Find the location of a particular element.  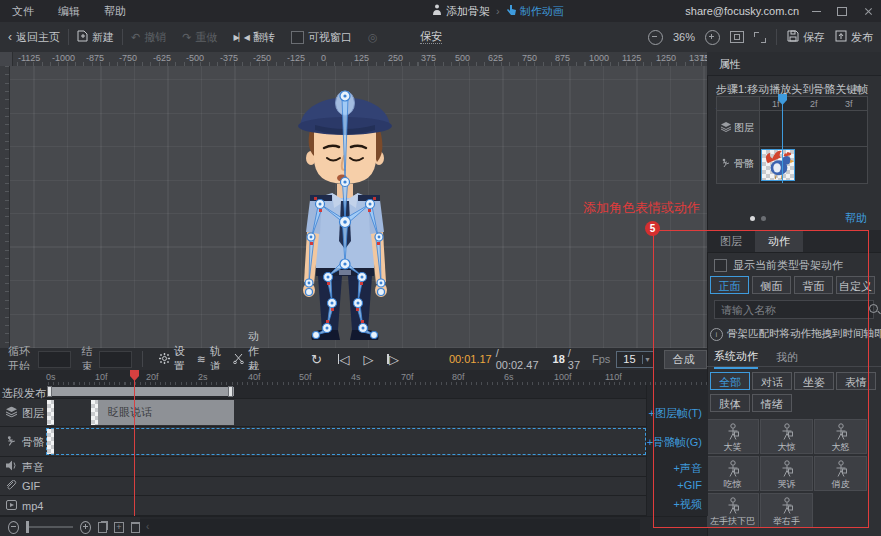

action-card: 左手扶下巴 is located at coordinates (732, 510).